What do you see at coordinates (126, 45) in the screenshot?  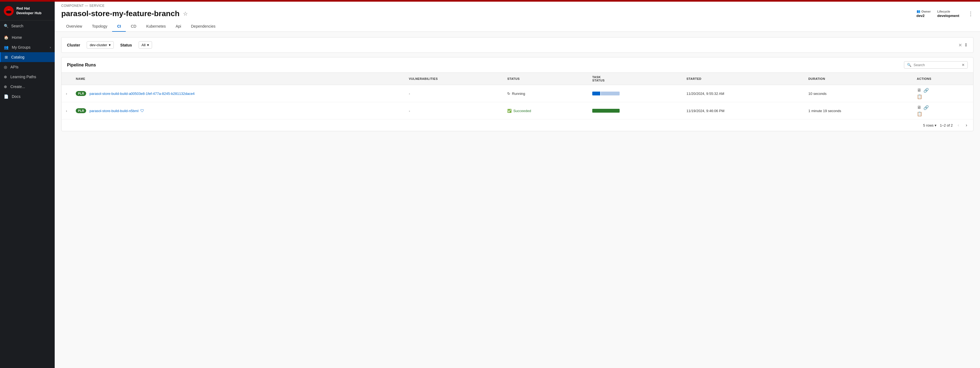 I see `status-label: Status` at bounding box center [126, 45].